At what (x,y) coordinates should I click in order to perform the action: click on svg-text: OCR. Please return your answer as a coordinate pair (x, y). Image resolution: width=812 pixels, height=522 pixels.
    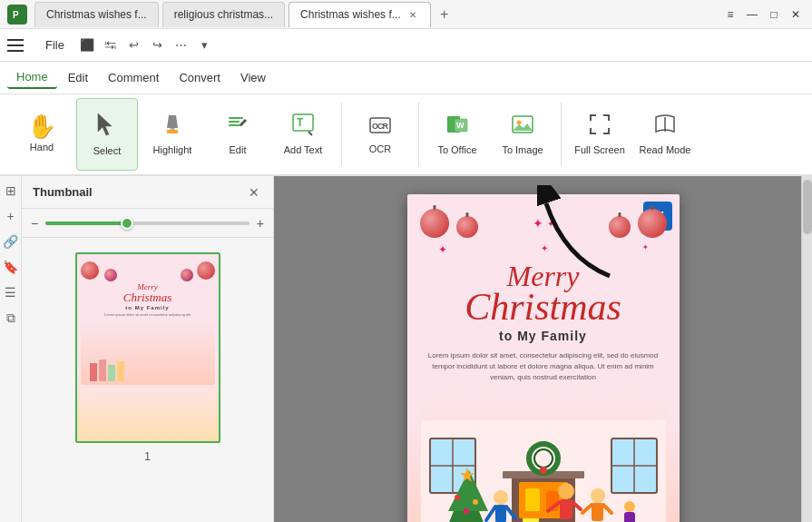
    Looking at the image, I should click on (381, 126).